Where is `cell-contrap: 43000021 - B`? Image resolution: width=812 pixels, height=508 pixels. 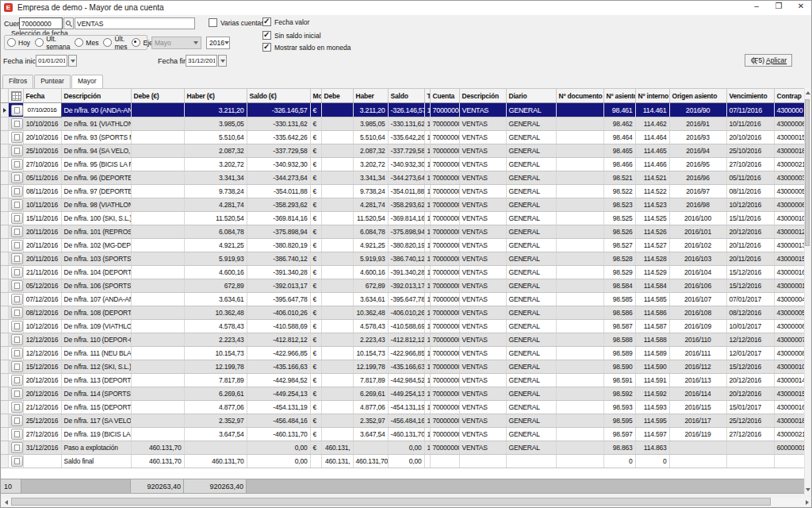
cell-contrap: 43000021 - B is located at coordinates (791, 165).